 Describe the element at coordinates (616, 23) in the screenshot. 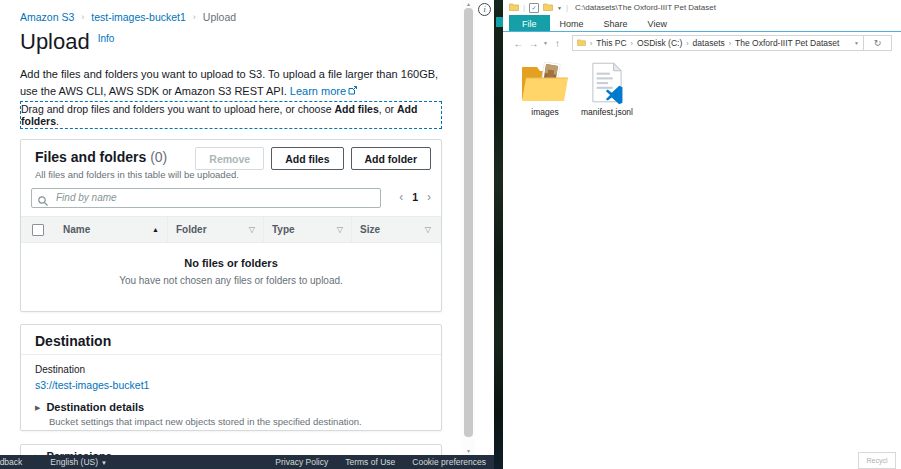

I see `tab-share: Share` at that location.